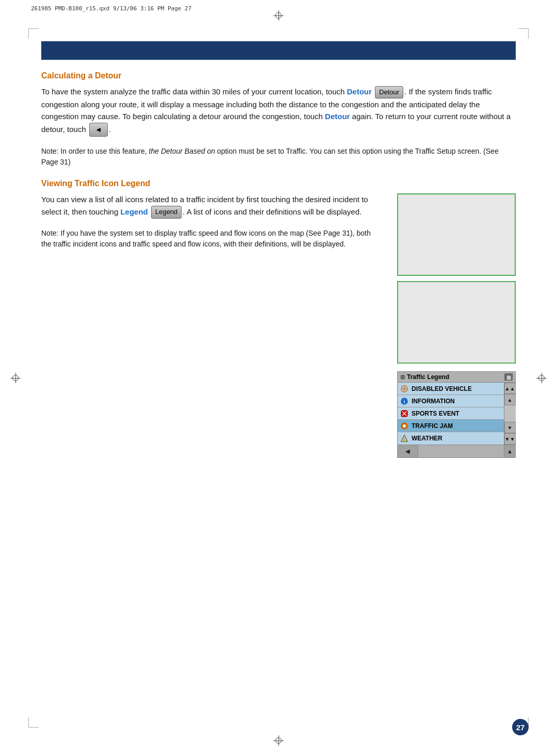 Image resolution: width=557 pixels, height=756 pixels. I want to click on legend-row-disabled-vehicle: DISABLED VEHICLE, so click(451, 389).